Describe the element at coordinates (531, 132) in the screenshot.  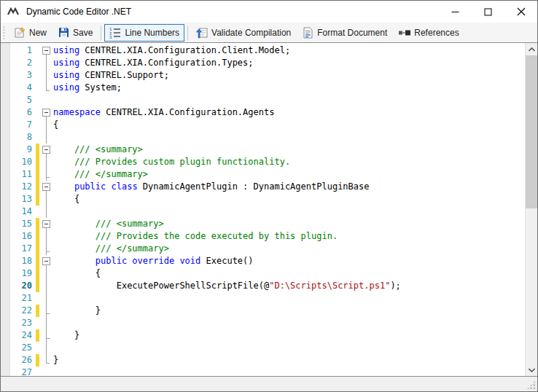
I see `scrollbar-thumb` at that location.